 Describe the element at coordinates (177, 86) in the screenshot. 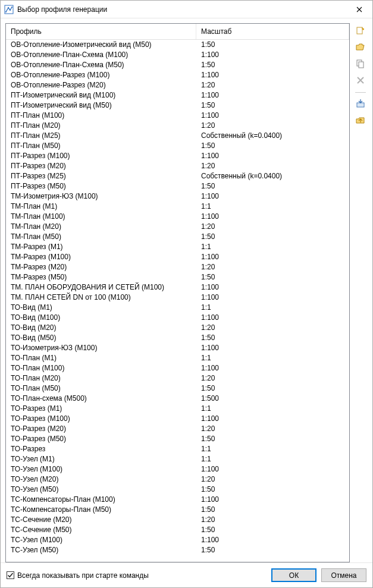

I see `table-row: ОВ-Отопление-Разрез (M20)1:20` at that location.